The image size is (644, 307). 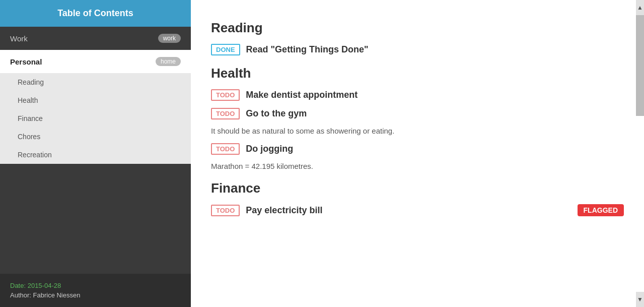 What do you see at coordinates (96, 295) in the screenshot?
I see `footer-author: Author: Fabrice Niessen` at bounding box center [96, 295].